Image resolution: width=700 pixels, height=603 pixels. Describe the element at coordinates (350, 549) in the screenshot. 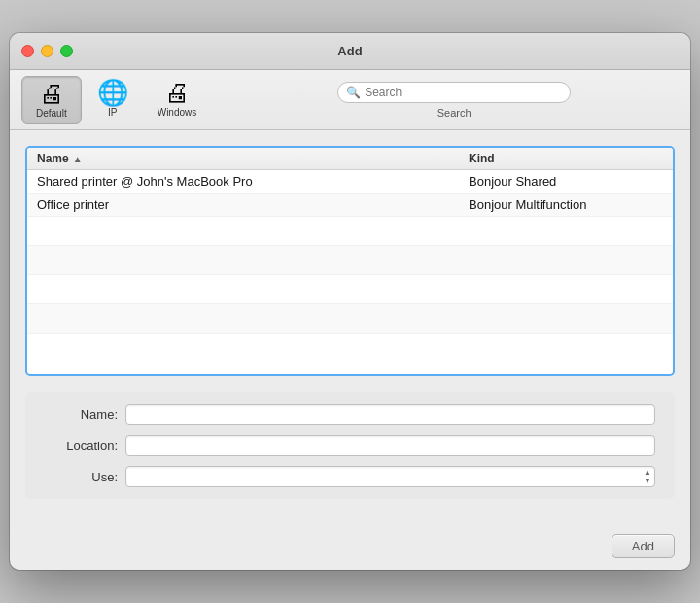

I see `bottom-bar: Add` at that location.